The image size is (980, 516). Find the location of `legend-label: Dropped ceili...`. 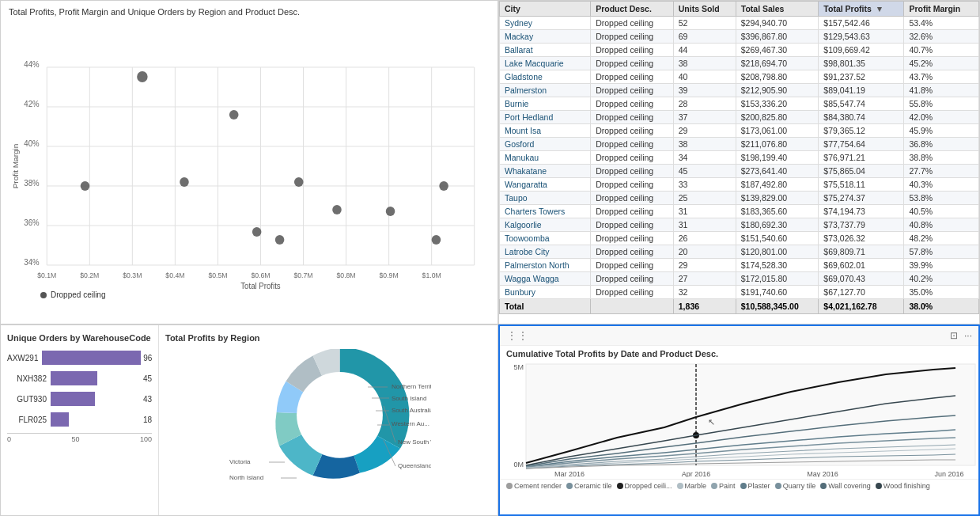

legend-label: Dropped ceili... is located at coordinates (649, 486).